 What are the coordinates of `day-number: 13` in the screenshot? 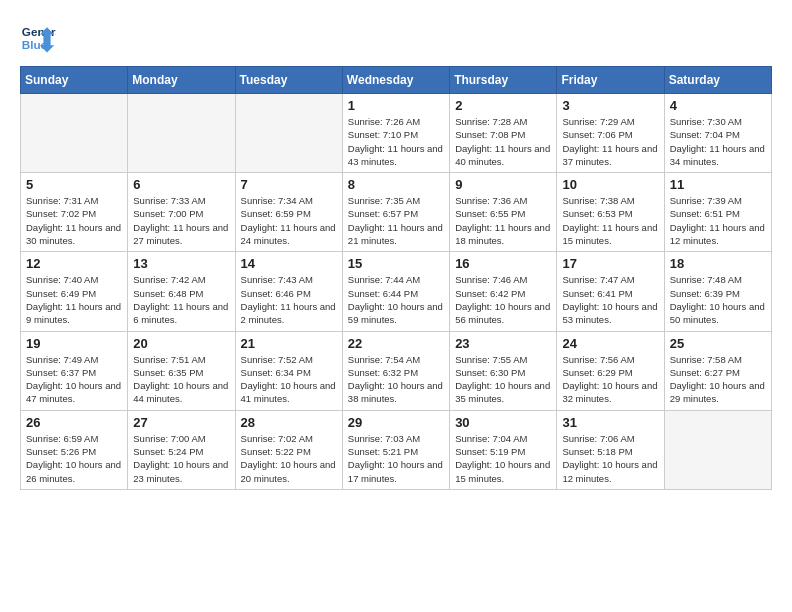 It's located at (181, 264).